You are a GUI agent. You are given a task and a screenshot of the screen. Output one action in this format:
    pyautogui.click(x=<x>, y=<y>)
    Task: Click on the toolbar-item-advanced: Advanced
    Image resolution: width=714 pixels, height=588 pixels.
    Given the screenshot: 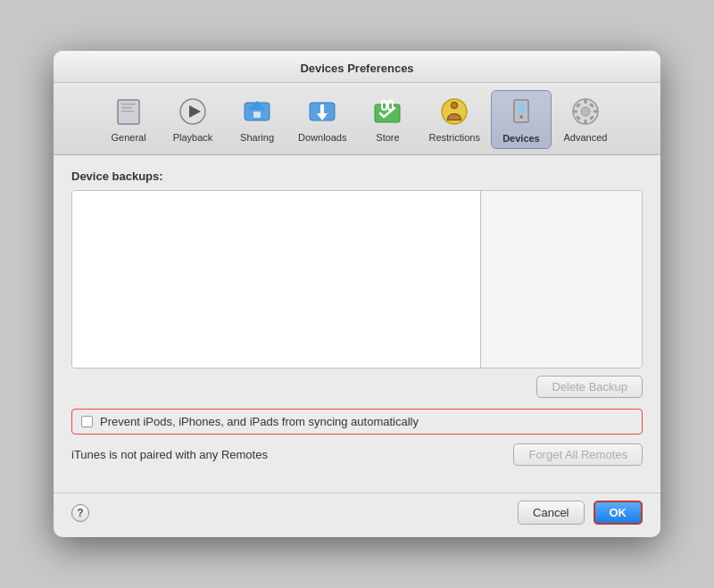 What is the action you would take?
    pyautogui.click(x=585, y=120)
    